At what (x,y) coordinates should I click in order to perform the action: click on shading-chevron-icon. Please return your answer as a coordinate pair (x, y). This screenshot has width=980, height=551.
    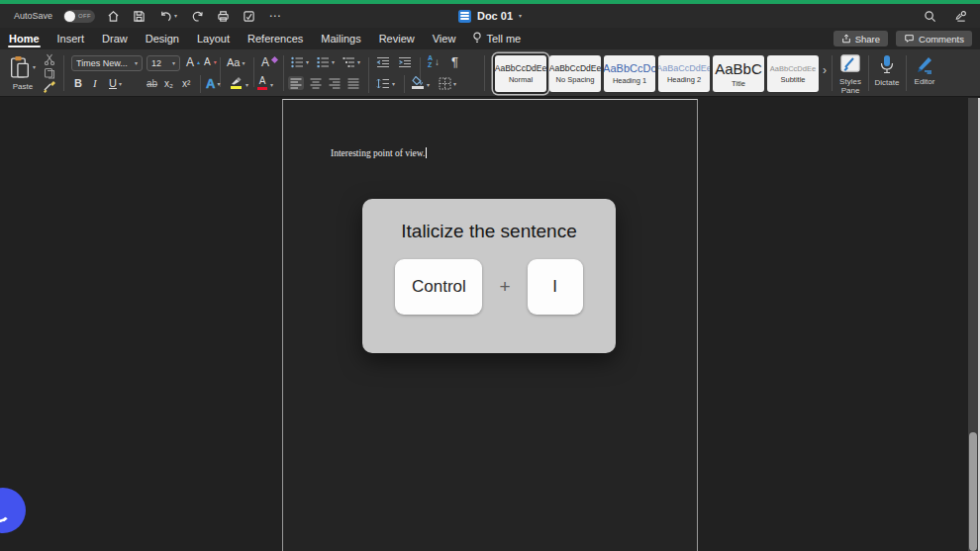
    Looking at the image, I should click on (428, 85).